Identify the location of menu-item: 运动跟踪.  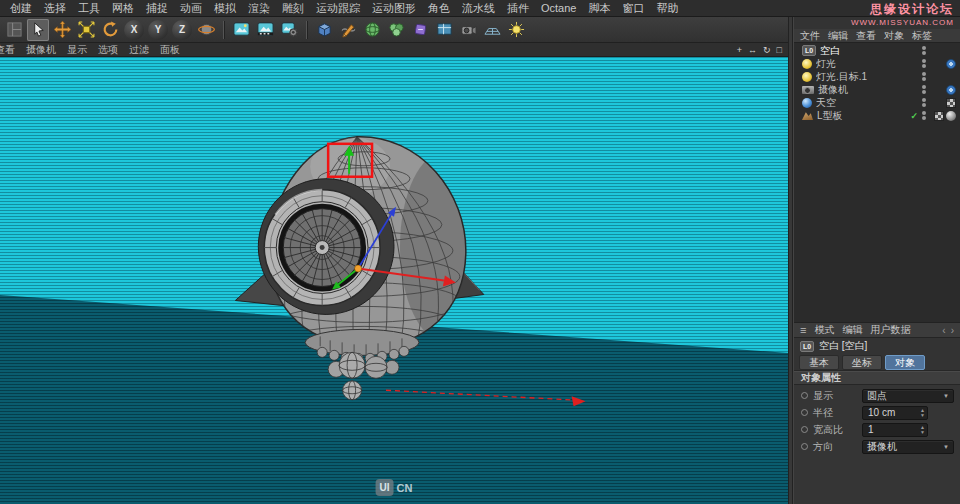
(338, 8).